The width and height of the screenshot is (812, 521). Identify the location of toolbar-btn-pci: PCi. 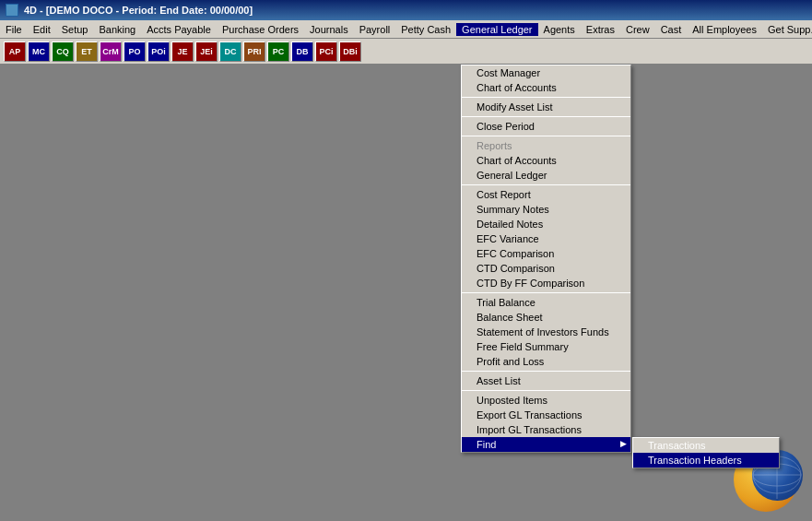
(326, 52).